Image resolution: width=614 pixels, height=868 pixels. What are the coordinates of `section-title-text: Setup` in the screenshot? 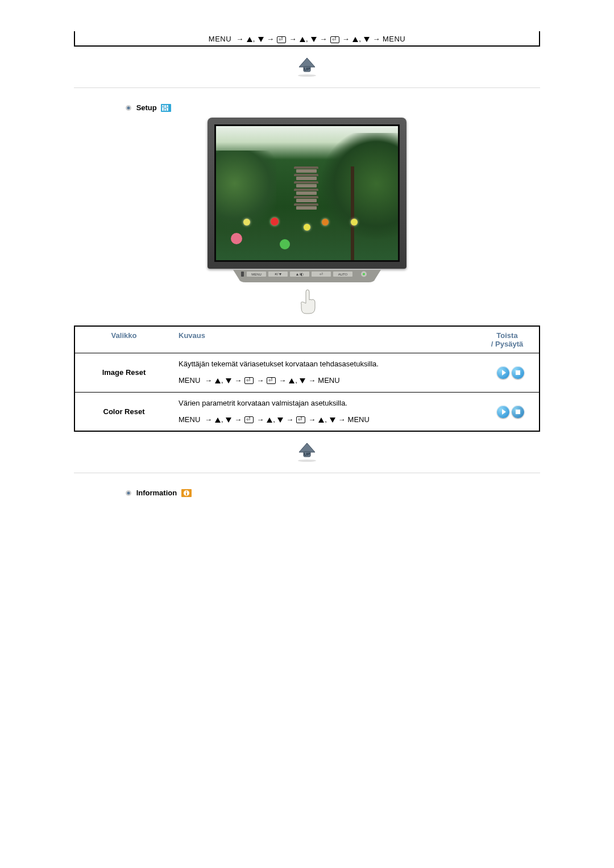 It's located at (147, 108).